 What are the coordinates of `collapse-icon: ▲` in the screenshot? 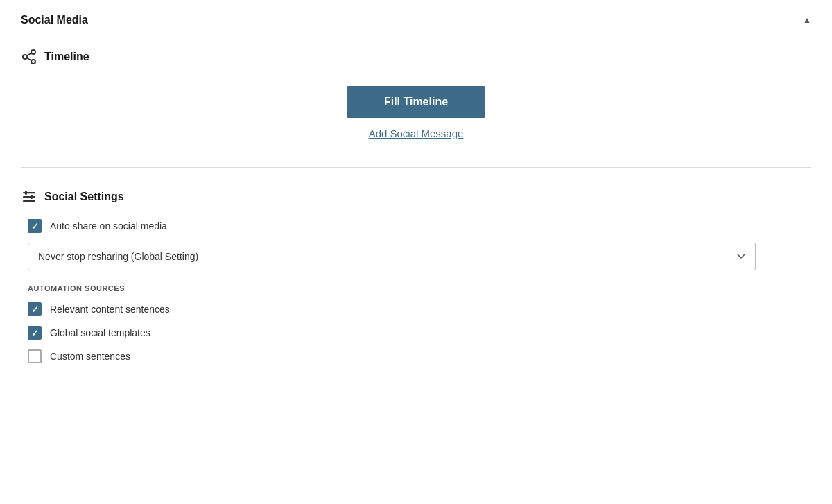 It's located at (807, 20).